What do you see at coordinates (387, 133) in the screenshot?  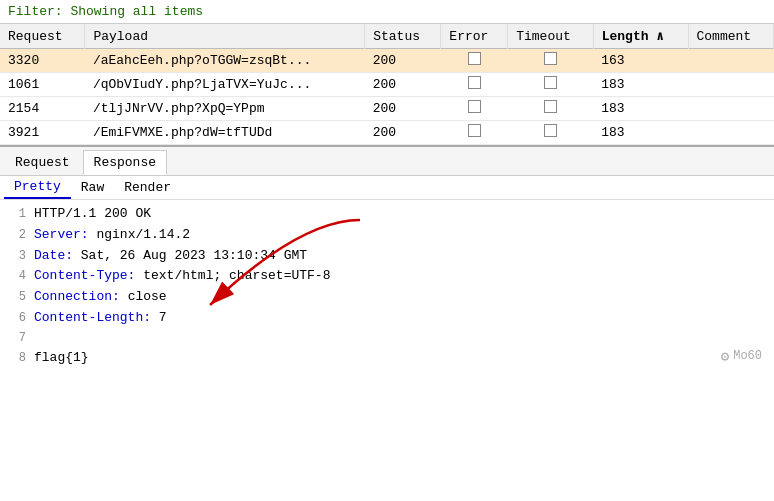 I see `table-row: 3921/EmiFVMXE.php?dW=tfTUDd200183` at bounding box center [387, 133].